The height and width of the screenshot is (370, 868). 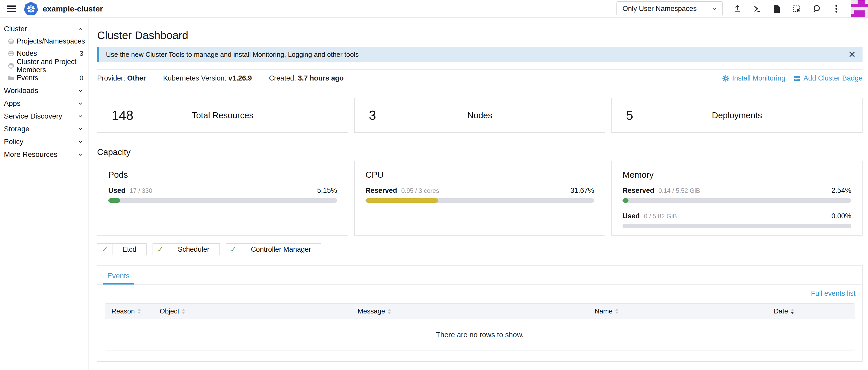 I want to click on sidebar-item-label: Events, so click(x=28, y=78).